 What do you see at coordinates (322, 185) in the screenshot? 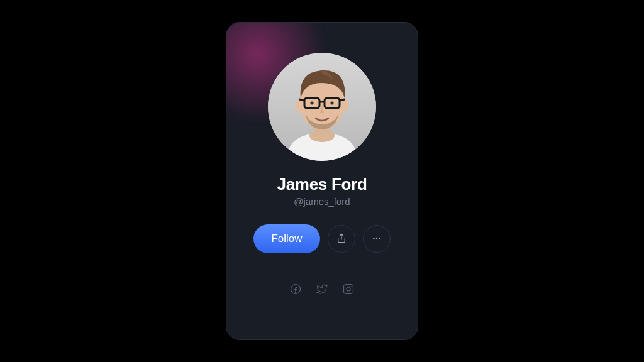
I see `profile-name: James Ford` at bounding box center [322, 185].